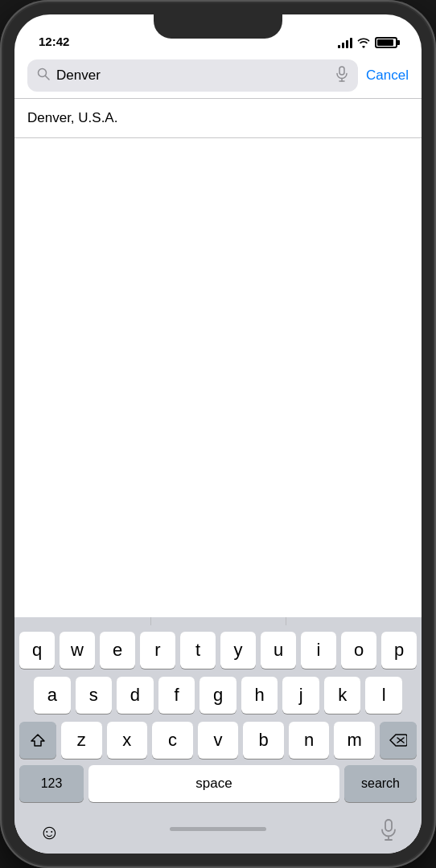  Describe the element at coordinates (384, 695) in the screenshot. I see `key-l: l` at that location.